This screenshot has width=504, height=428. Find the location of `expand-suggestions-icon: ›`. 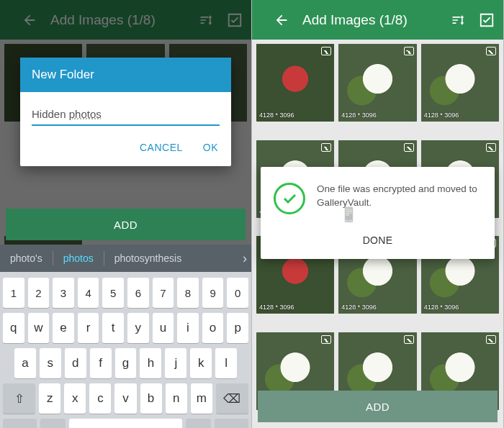

expand-suggestions-icon: › is located at coordinates (245, 259).